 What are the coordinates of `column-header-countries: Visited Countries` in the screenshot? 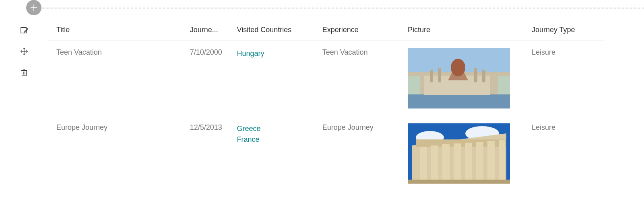 It's located at (275, 30).